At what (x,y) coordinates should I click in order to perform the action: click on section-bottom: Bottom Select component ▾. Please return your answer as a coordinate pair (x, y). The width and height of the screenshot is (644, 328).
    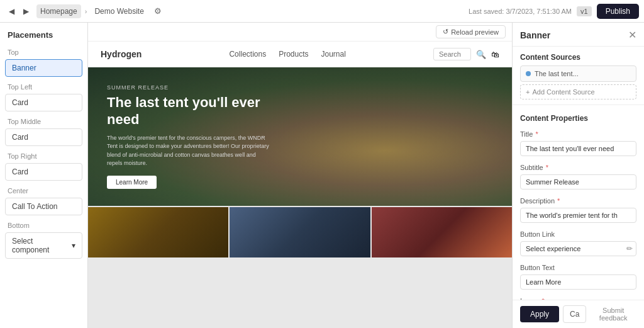
    Looking at the image, I should click on (44, 238).